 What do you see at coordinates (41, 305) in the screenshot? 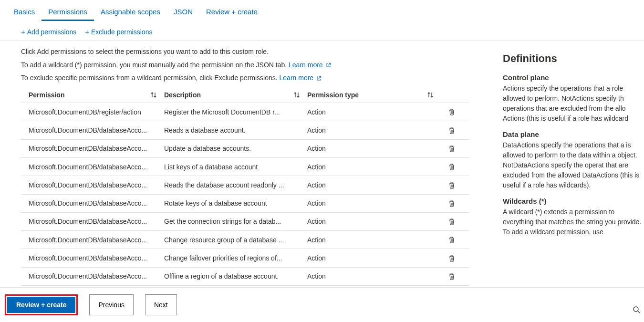
I see `review-create-highlight: Review + create` at bounding box center [41, 305].